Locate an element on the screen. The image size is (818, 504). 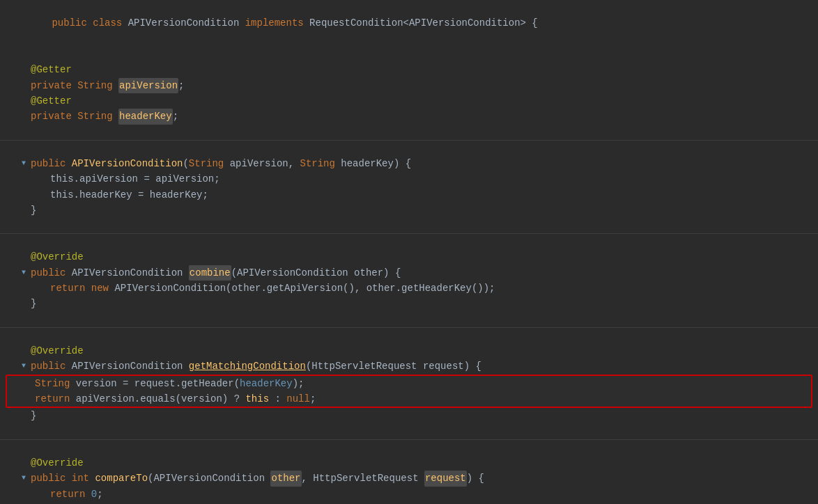
gmc-param-open: (HttpServletRequest request) { is located at coordinates (394, 366).